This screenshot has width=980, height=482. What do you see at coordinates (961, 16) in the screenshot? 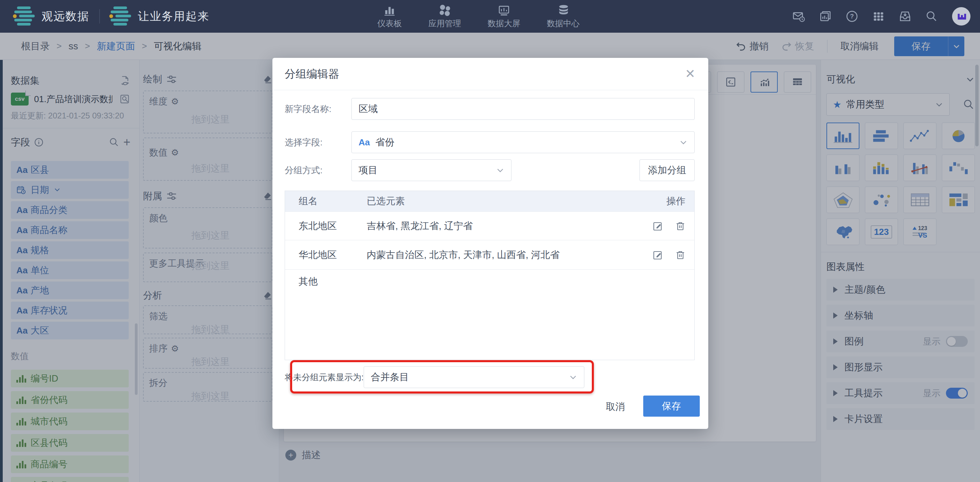
I see `user-avatar` at bounding box center [961, 16].